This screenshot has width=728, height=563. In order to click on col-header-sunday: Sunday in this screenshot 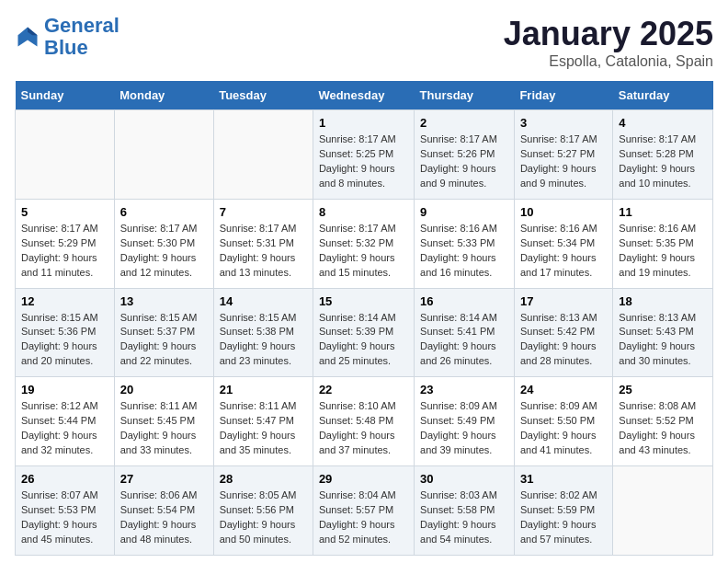, I will do `click(65, 96)`.